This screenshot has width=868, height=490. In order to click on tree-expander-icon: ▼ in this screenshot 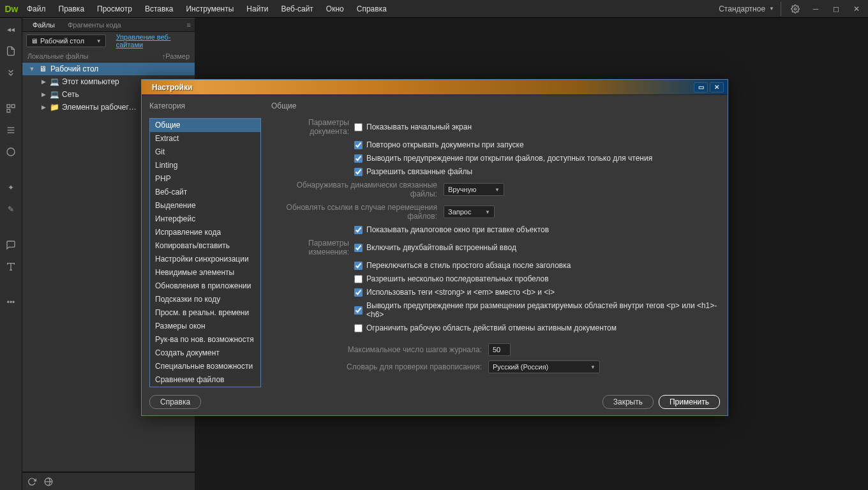, I will do `click(32, 69)`.